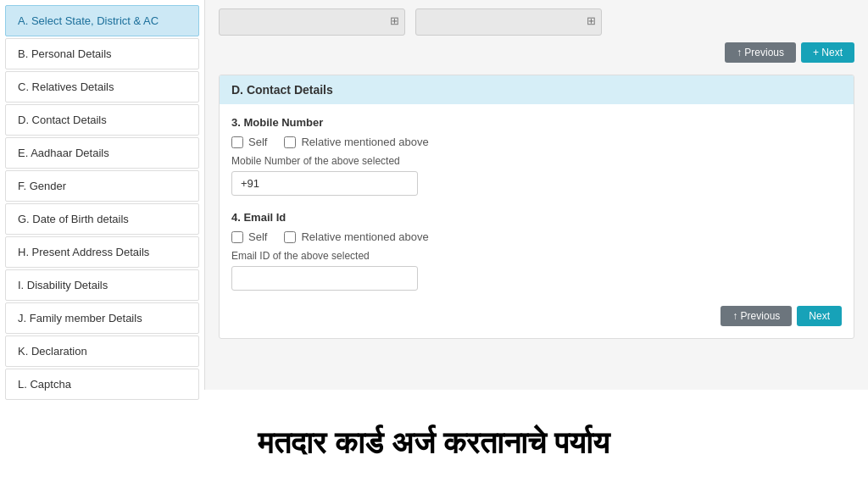 Image resolution: width=868 pixels, height=488 pixels. What do you see at coordinates (249, 142) in the screenshot?
I see `mobile-self-checkbox-label: Self` at bounding box center [249, 142].